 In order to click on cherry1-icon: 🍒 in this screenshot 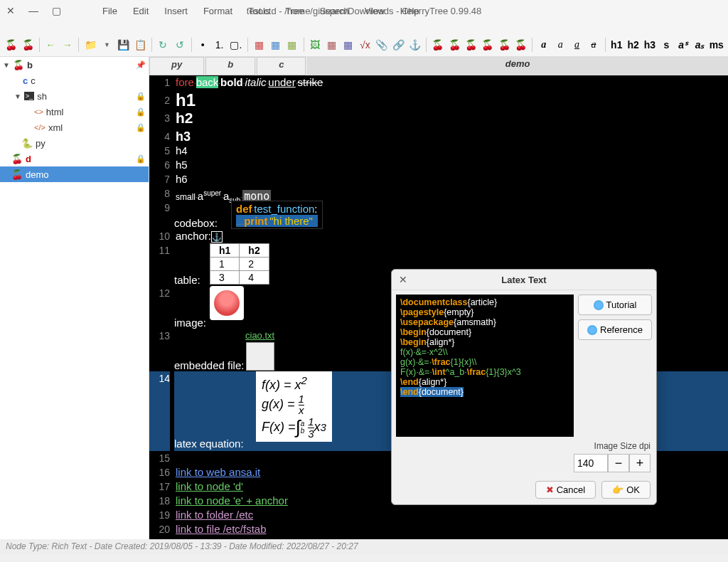, I will do `click(438, 45)`.